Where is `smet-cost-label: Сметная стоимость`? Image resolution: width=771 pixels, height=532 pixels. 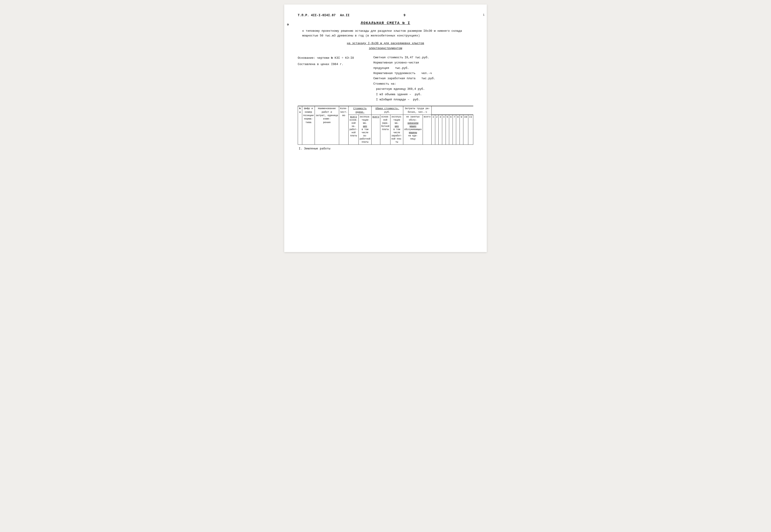 smet-cost-label: Сметная стоимость is located at coordinates (388, 57).